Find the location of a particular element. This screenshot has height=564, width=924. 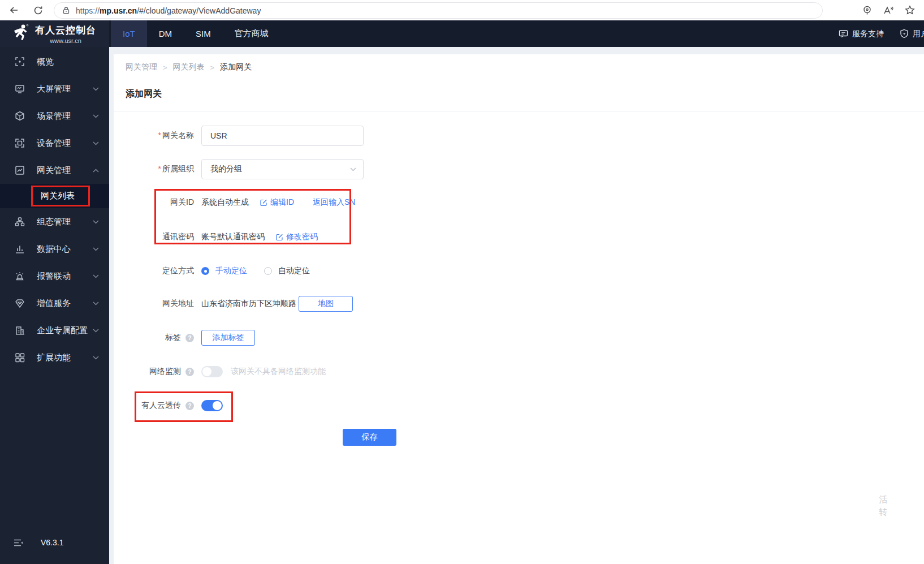

sidebar-item-configuration-mgmt: 组态管理 is located at coordinates (54, 222).